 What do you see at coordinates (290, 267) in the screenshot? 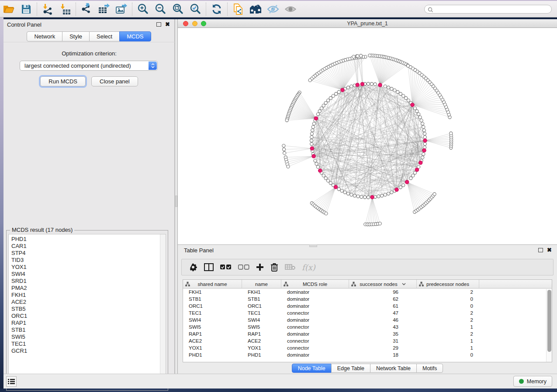
I see `delete-table-icon` at bounding box center [290, 267].